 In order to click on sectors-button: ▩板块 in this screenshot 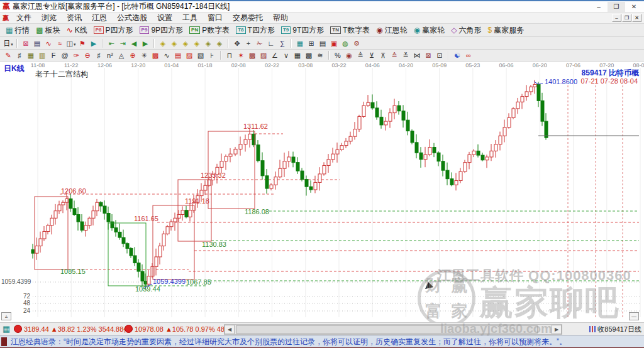, I will do `click(48, 30)`.